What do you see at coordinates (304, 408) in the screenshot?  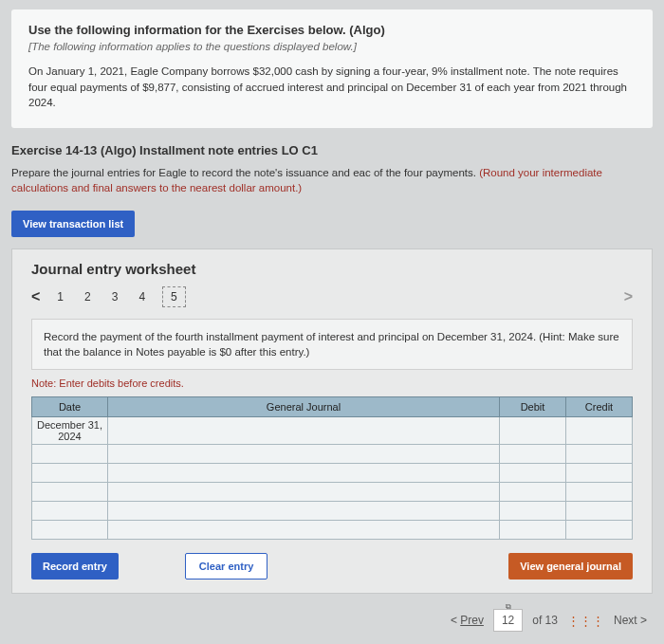 I see `col-general-journal-header: General Journal` at bounding box center [304, 408].